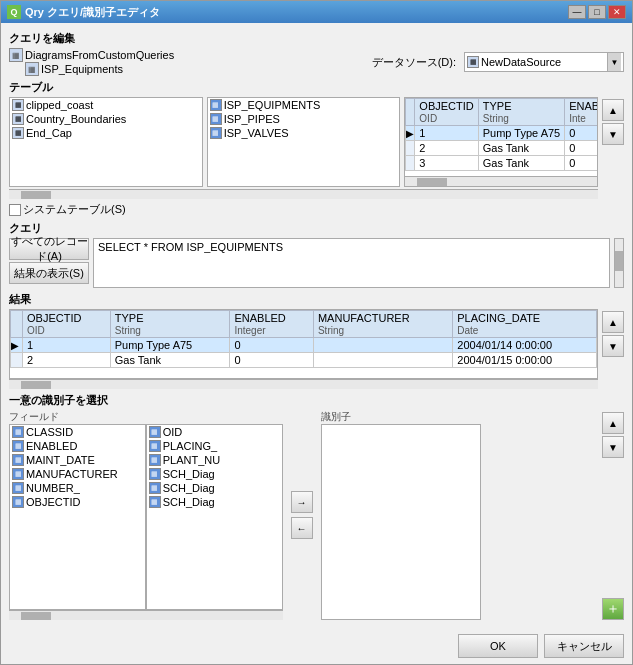  What do you see at coordinates (577, 12) in the screenshot?
I see `minimize-button: —` at bounding box center [577, 12].